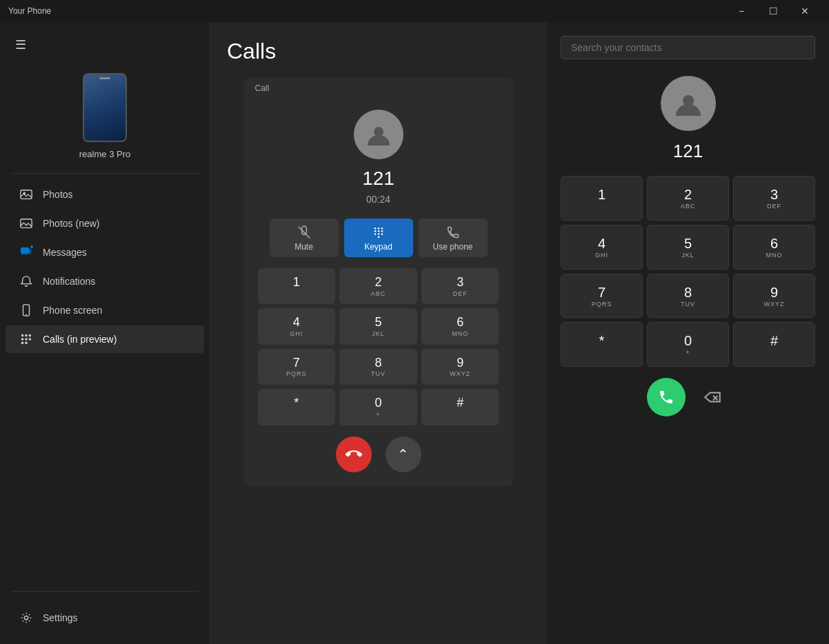 This screenshot has height=644, width=829. I want to click on minimize-button: −, so click(741, 11).